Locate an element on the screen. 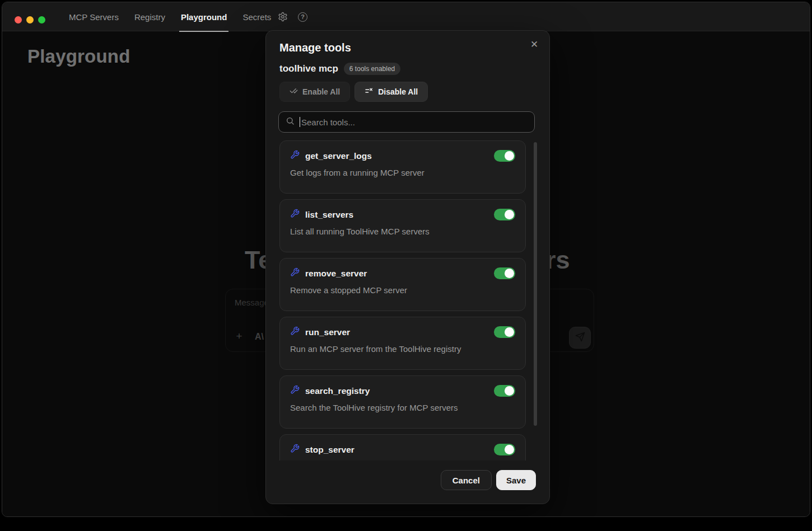 The width and height of the screenshot is (812, 531). close-icon: ✕ is located at coordinates (534, 44).